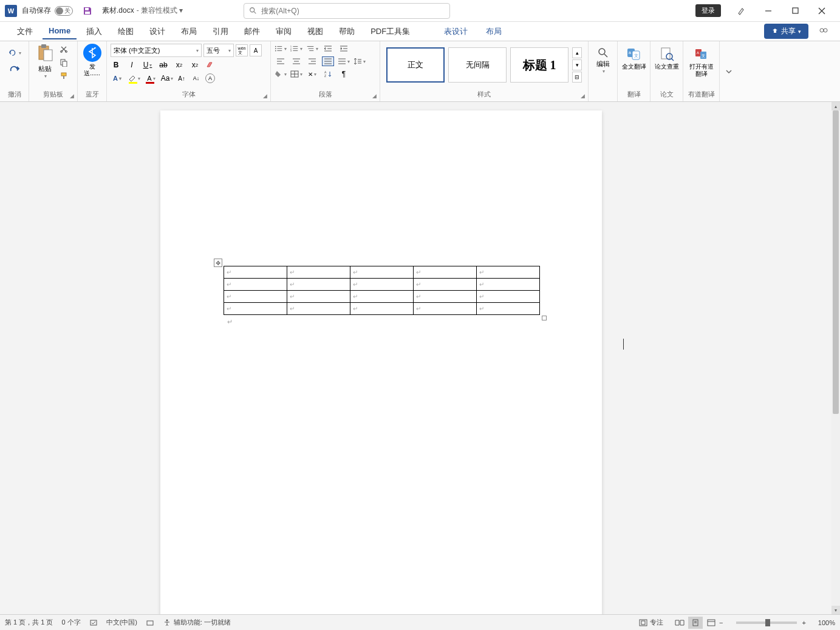  Describe the element at coordinates (252, 32) in the screenshot. I see `tab-mailings: 邮件` at that location.